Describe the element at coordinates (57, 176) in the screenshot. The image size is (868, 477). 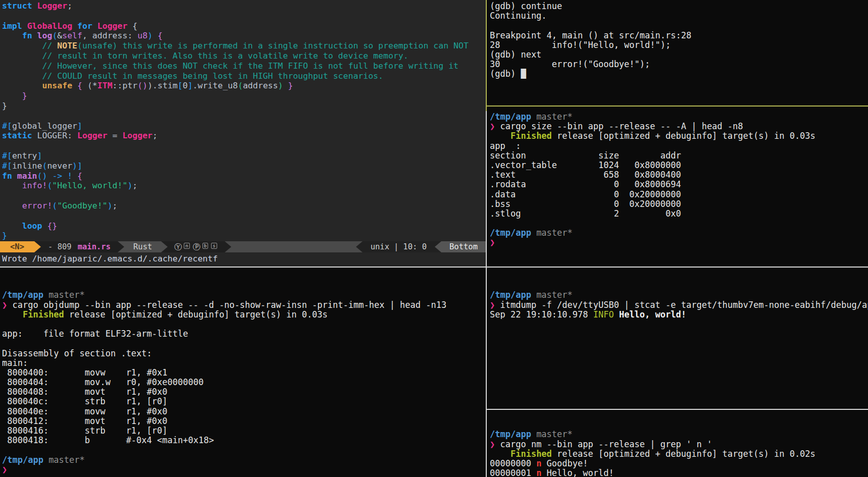
I see `text-segment: ->` at that location.